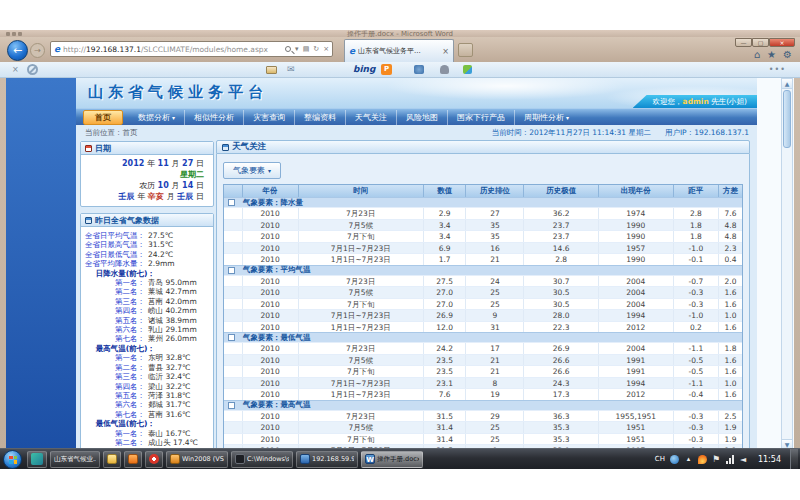 This screenshot has width=800, height=500. What do you see at coordinates (760, 42) in the screenshot?
I see `maximize-button: ▢` at bounding box center [760, 42].